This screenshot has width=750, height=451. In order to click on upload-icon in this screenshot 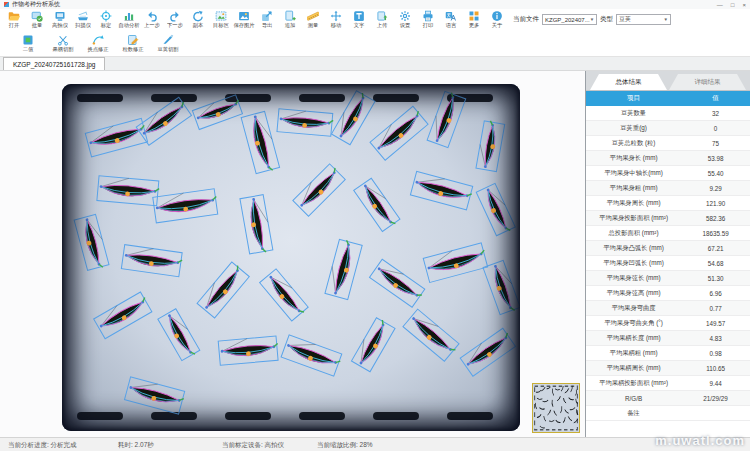, I will do `click(382, 16)`.